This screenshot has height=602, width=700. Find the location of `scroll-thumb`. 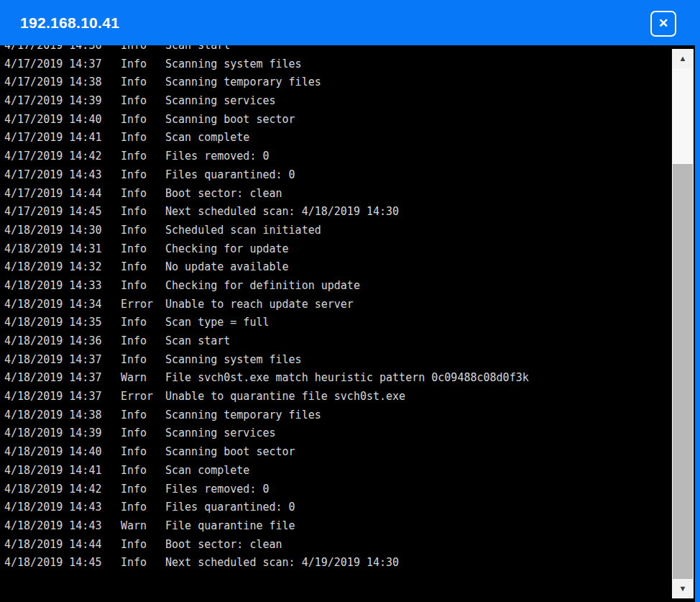

scroll-thumb is located at coordinates (683, 371).